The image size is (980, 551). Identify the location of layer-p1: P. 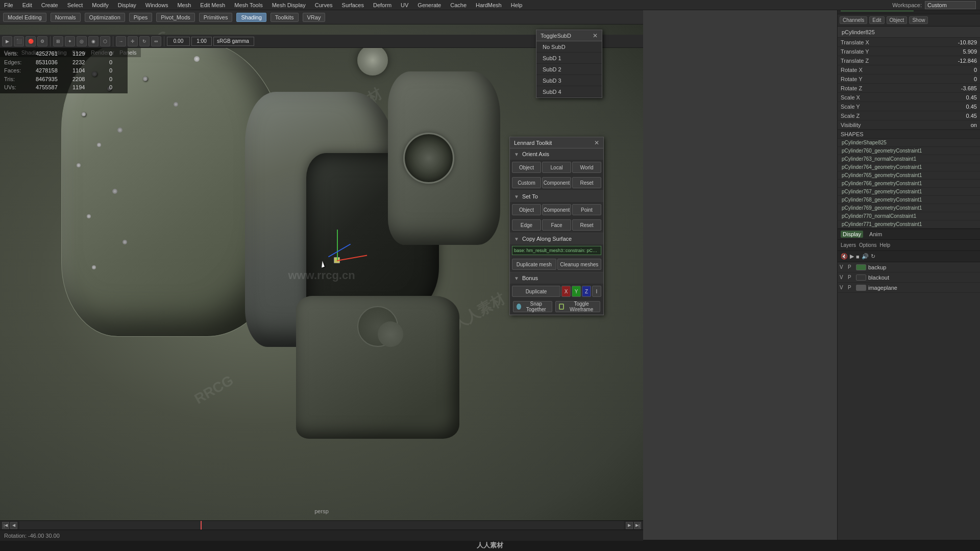
(851, 267).